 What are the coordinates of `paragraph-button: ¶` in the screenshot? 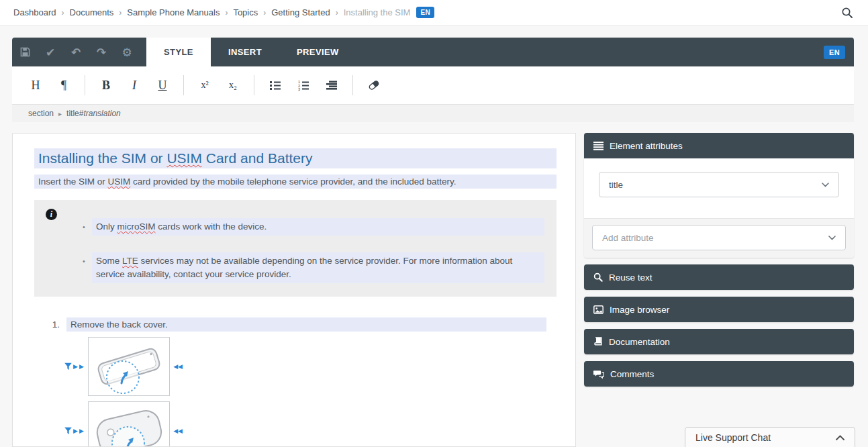 It's located at (64, 86).